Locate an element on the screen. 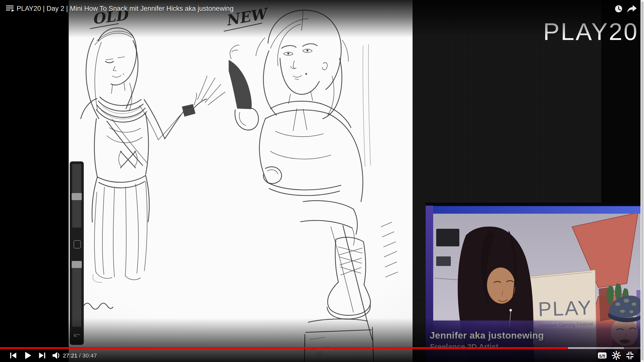 This screenshot has width=644, height=362. exit-fullscreen-icon is located at coordinates (630, 355).